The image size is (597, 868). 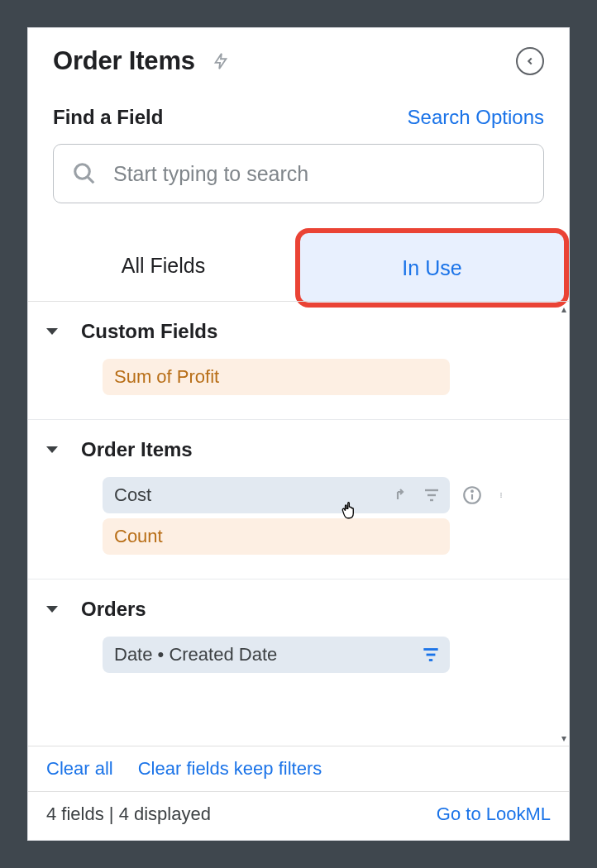 I want to click on go-to-lookml-link: Go to LookML, so click(x=494, y=814).